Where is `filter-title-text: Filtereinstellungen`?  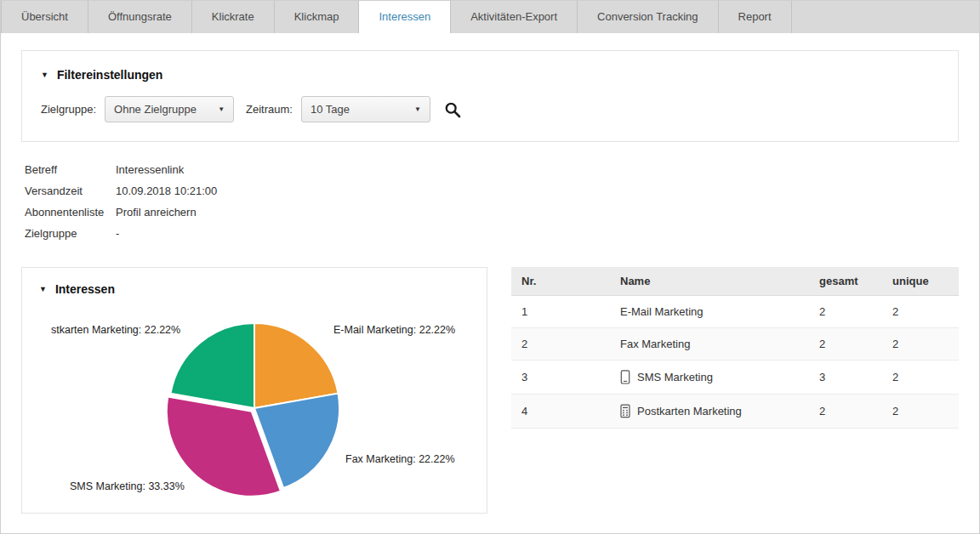 filter-title-text: Filtereinstellungen is located at coordinates (110, 75).